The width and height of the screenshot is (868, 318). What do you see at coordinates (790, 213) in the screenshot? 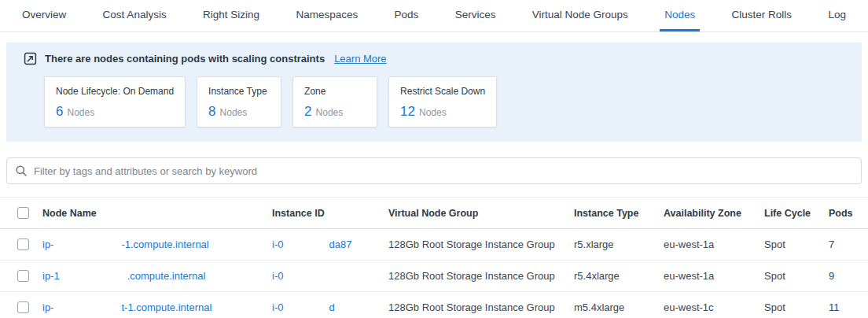
I see `column-life-cycle: Life Cycle` at bounding box center [790, 213].